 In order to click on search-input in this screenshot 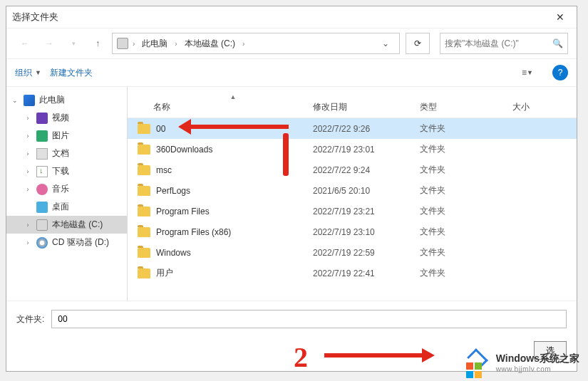, I will do `click(495, 43)`.